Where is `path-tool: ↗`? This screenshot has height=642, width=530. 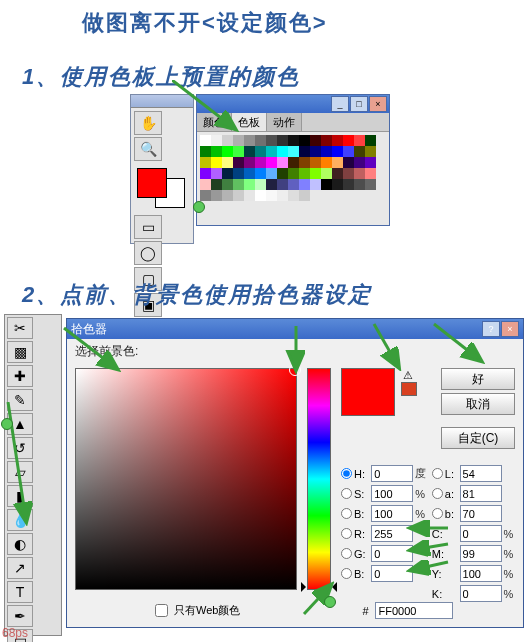
path-tool: ↗ is located at coordinates (20, 568).